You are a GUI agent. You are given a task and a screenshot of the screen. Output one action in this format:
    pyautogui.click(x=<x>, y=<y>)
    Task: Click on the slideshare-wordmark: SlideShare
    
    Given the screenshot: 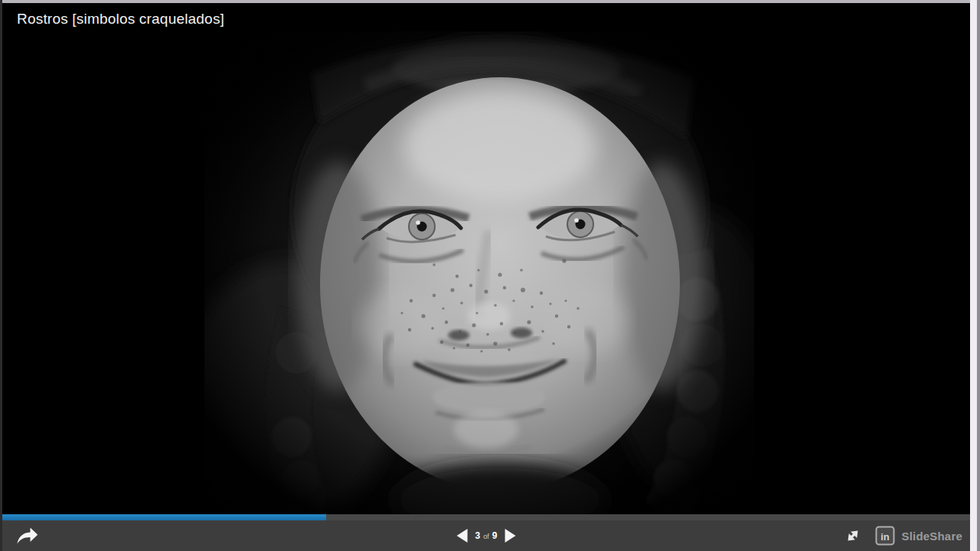 What is the action you would take?
    pyautogui.click(x=932, y=536)
    